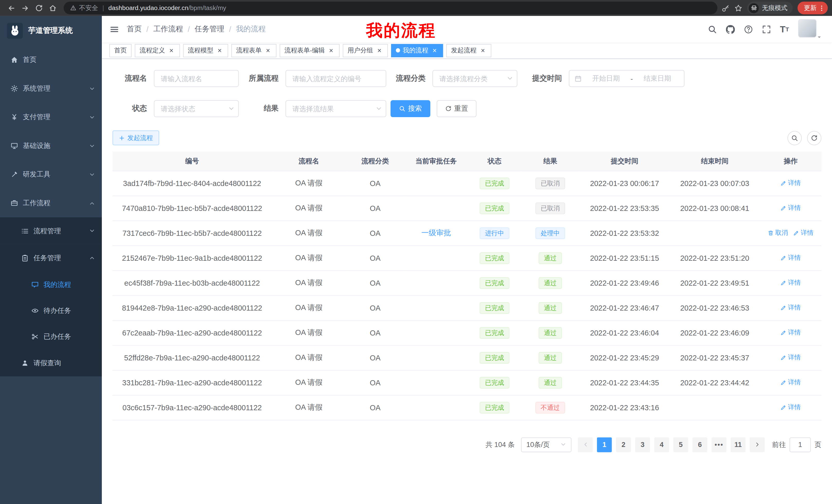 The width and height of the screenshot is (832, 504). I want to click on password-key-button, so click(726, 8).